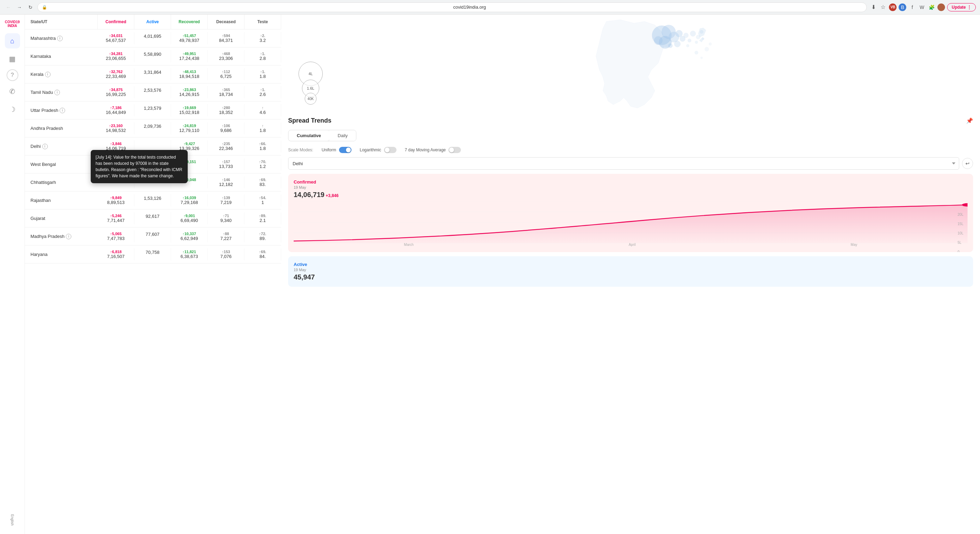 The image size is (980, 534). I want to click on table-row: Karnataka ↑34,281 23,06,655 5,58,890 ↑49…, so click(153, 56).